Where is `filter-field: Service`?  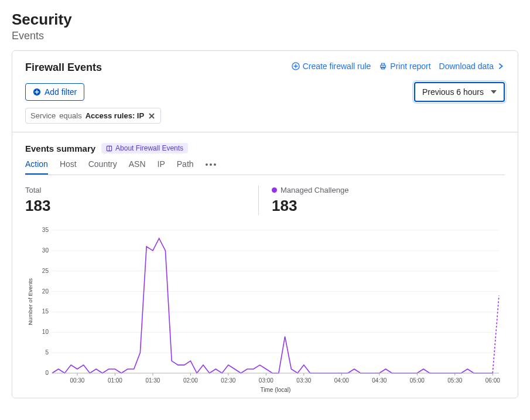
filter-field: Service is located at coordinates (43, 116).